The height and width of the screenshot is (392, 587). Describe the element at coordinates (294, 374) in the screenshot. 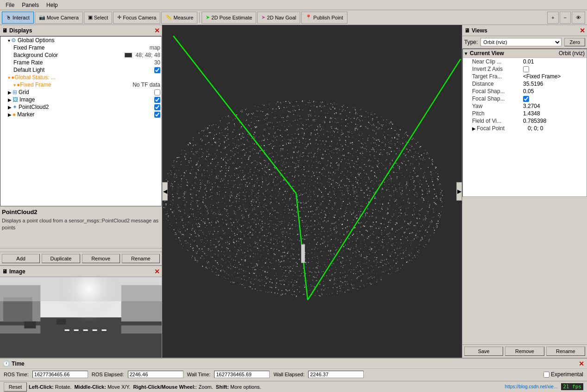

I see `time-fields: ROS Time: ROS Elapsed: Wall Time: Wall E…` at that location.